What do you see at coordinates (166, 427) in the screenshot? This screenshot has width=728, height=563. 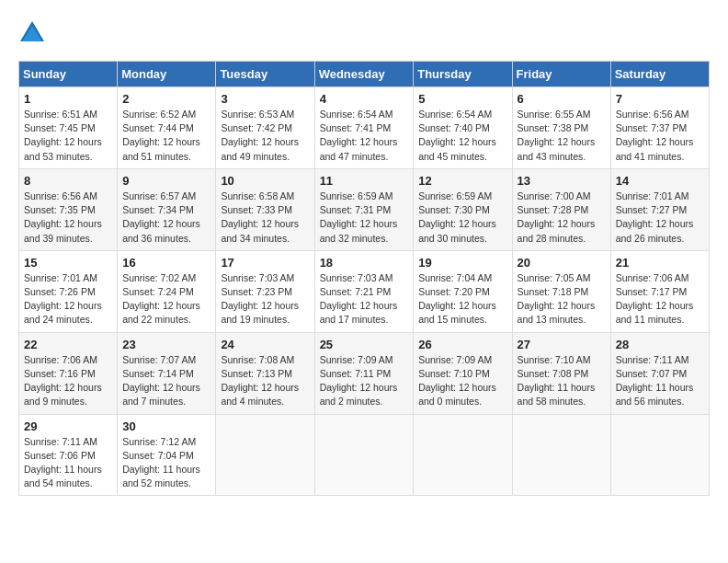 I see `day-number: 30` at bounding box center [166, 427].